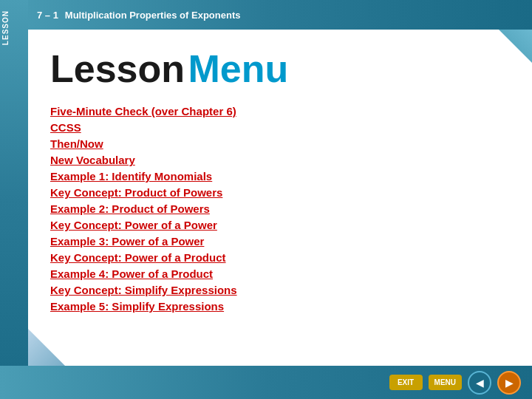 This screenshot has height=399, width=532. I want to click on menu-item-link: Example 3: Power of a Power, so click(127, 241).